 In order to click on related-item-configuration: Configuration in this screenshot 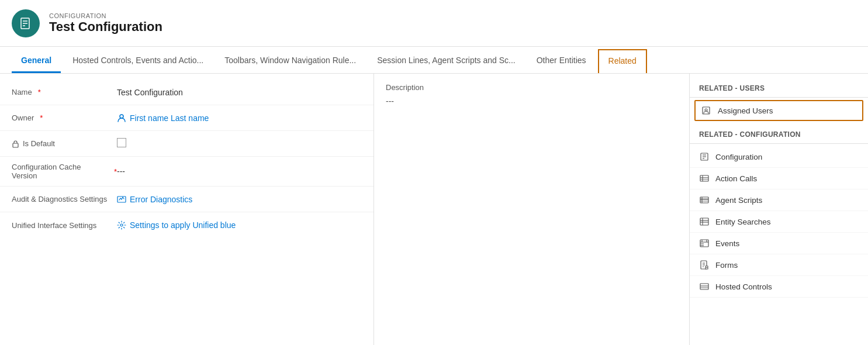, I will do `click(779, 157)`.